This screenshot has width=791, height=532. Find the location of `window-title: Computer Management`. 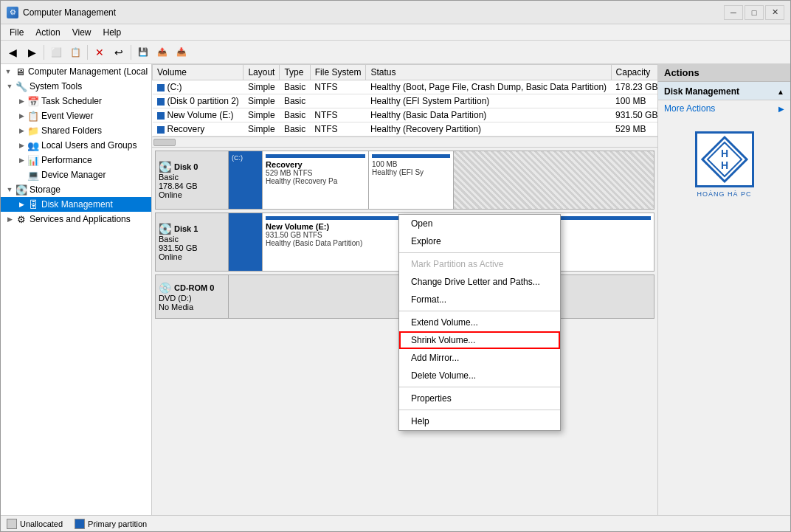

window-title: Computer Management is located at coordinates (373, 13).